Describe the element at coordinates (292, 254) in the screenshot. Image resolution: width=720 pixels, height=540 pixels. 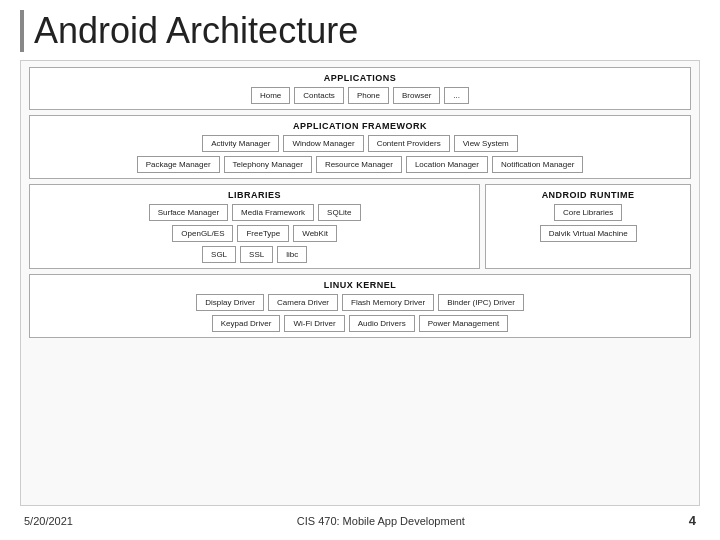
I see `box-libc: libc` at that location.